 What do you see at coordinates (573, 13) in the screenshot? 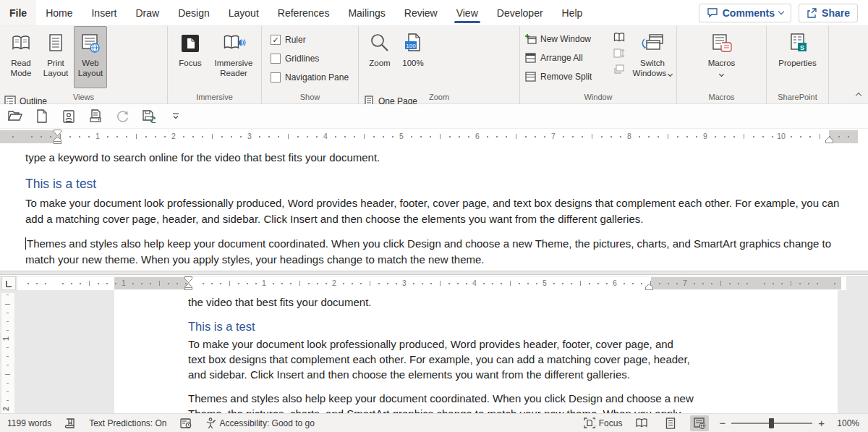
I see `tab-help: Help` at bounding box center [573, 13].